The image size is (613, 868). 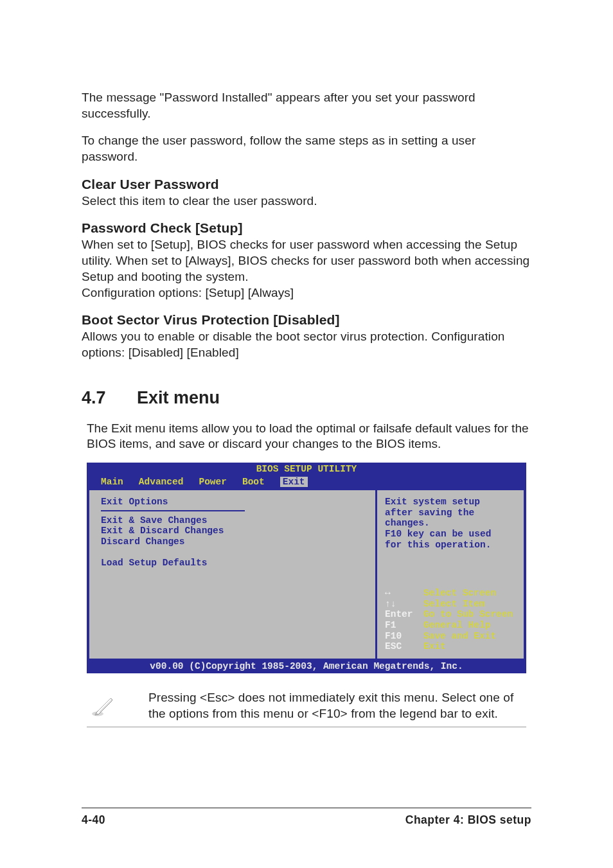 I want to click on heading-clear-user-password: Clear User Password, so click(x=306, y=184).